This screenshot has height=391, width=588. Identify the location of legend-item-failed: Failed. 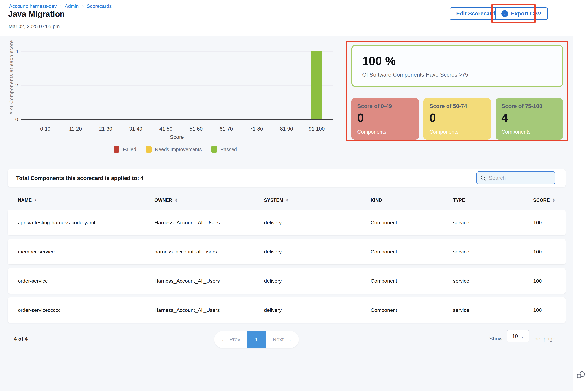
(125, 149).